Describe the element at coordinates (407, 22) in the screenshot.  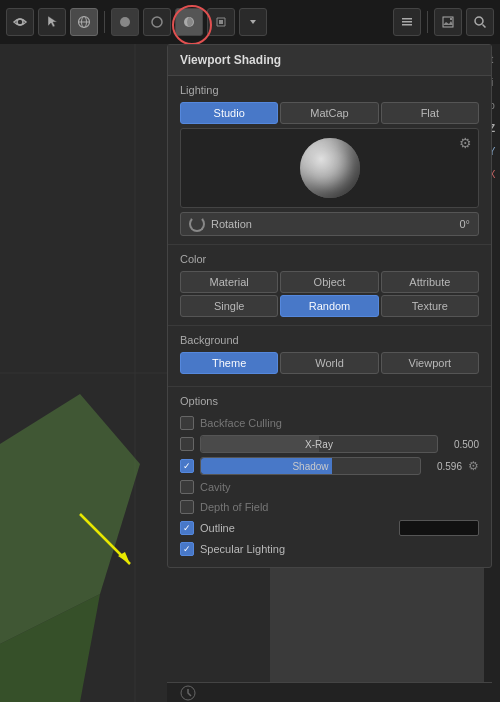
I see `list-view-btn` at that location.